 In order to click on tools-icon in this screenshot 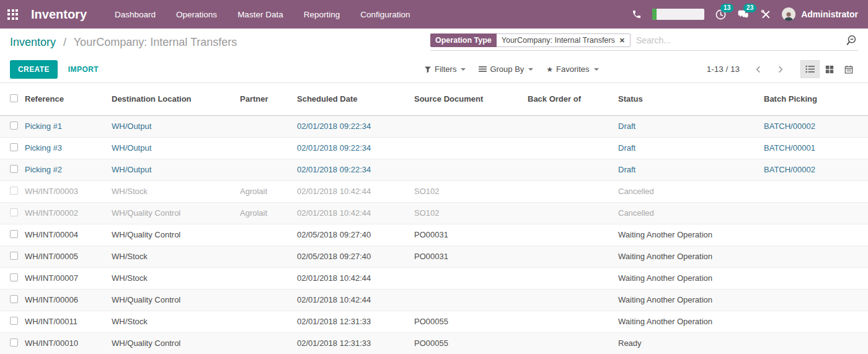, I will do `click(766, 14)`.